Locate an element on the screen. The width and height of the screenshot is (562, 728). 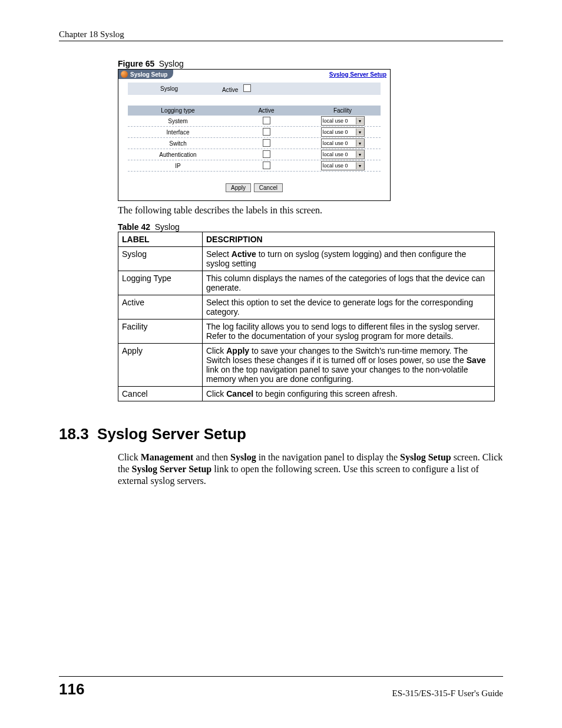
cell-label: Logging Type is located at coordinates (160, 283).